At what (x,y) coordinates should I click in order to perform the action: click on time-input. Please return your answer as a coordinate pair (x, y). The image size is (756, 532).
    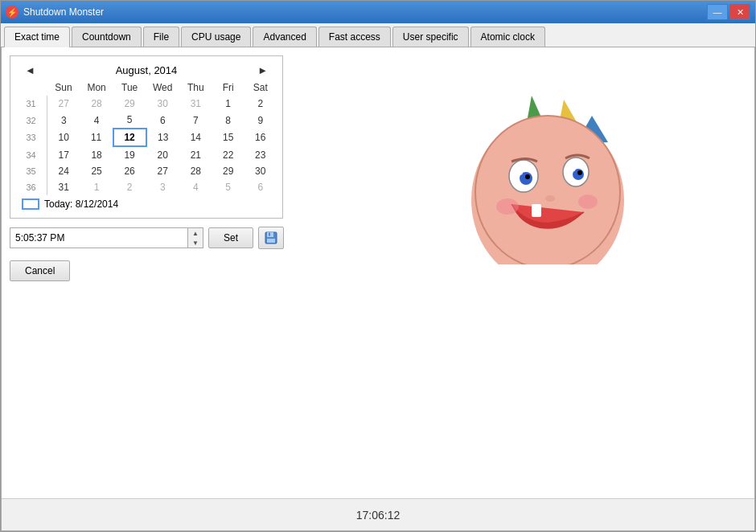
    Looking at the image, I should click on (99, 238).